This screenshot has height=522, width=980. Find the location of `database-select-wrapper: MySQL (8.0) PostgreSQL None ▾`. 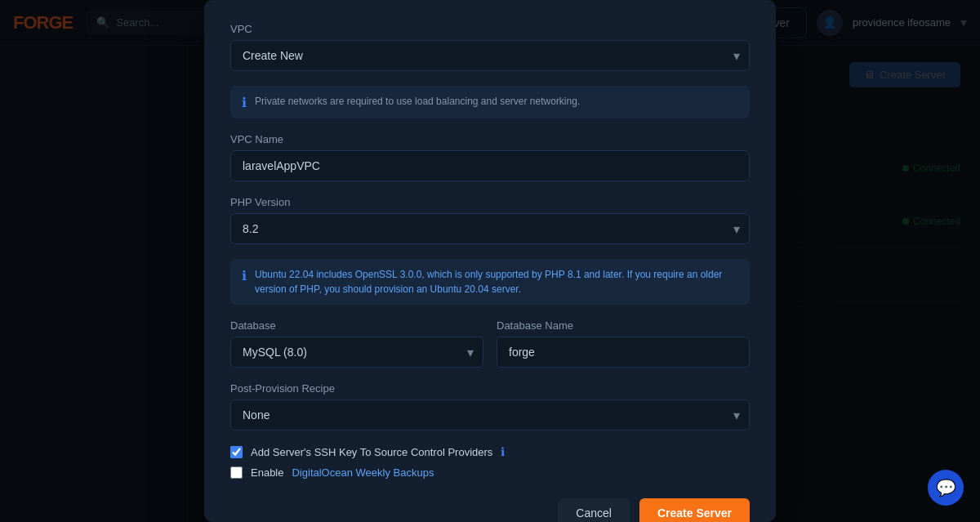

database-select-wrapper: MySQL (8.0) PostgreSQL None ▾ is located at coordinates (357, 352).